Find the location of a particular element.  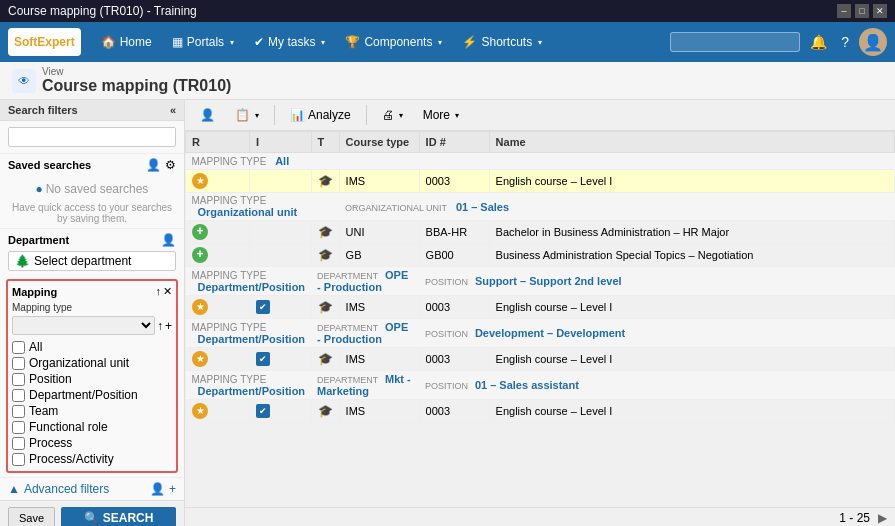

sidebar-search-input is located at coordinates (92, 137).